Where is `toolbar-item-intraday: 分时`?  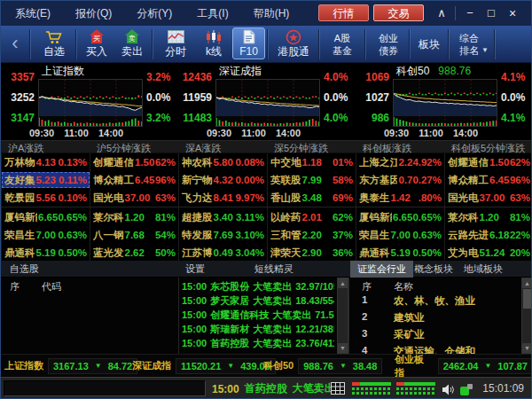
toolbar-item-intraday: 分时 is located at coordinates (176, 43).